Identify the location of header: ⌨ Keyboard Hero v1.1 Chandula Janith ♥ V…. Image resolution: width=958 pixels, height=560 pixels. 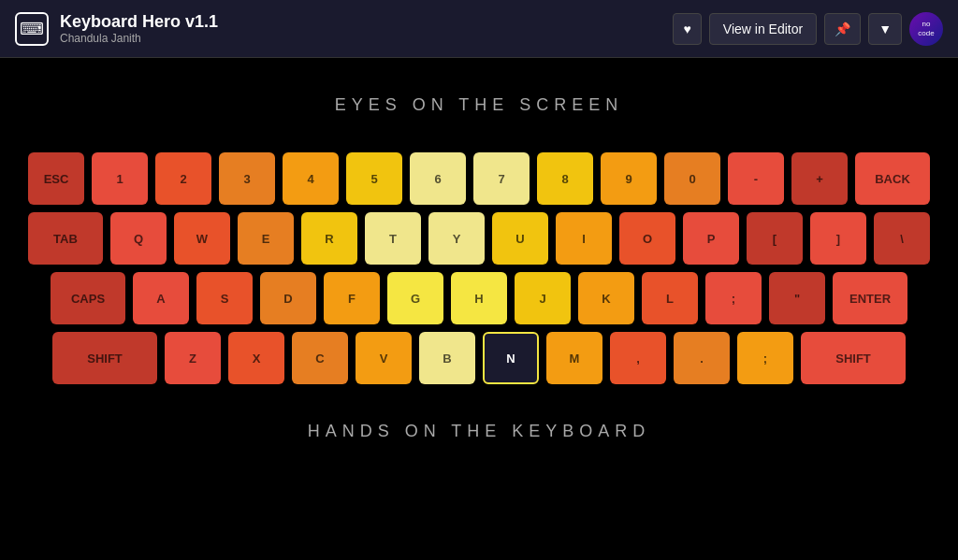
(479, 29).